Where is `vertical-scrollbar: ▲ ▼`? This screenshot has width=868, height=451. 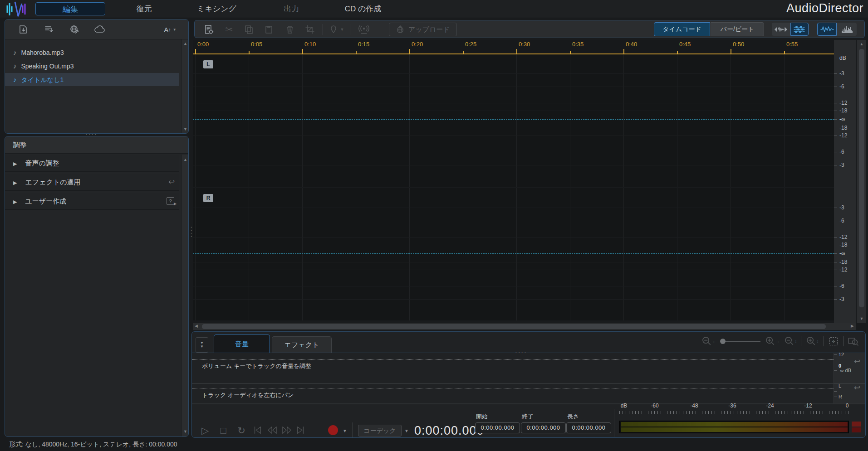
vertical-scrollbar: ▲ ▼ is located at coordinates (861, 181).